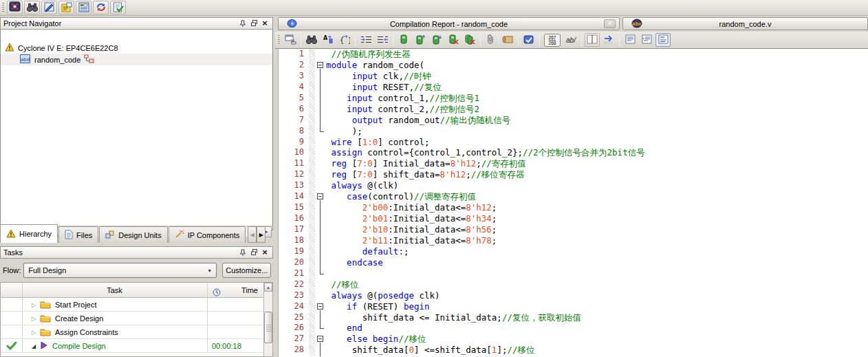 This screenshot has height=357, width=868. Describe the element at coordinates (491, 40) in the screenshot. I see `attach-file-button` at that location.